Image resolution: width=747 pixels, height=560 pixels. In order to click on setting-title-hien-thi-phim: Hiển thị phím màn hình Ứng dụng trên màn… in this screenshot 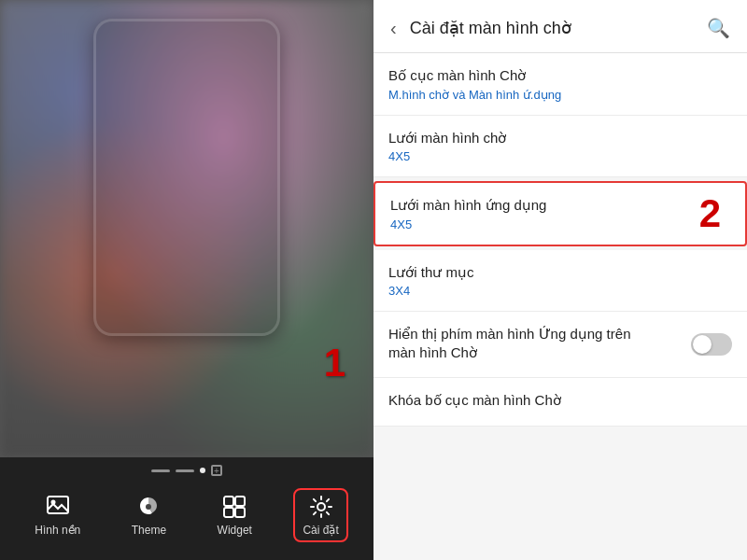, I will do `click(519, 343)`.